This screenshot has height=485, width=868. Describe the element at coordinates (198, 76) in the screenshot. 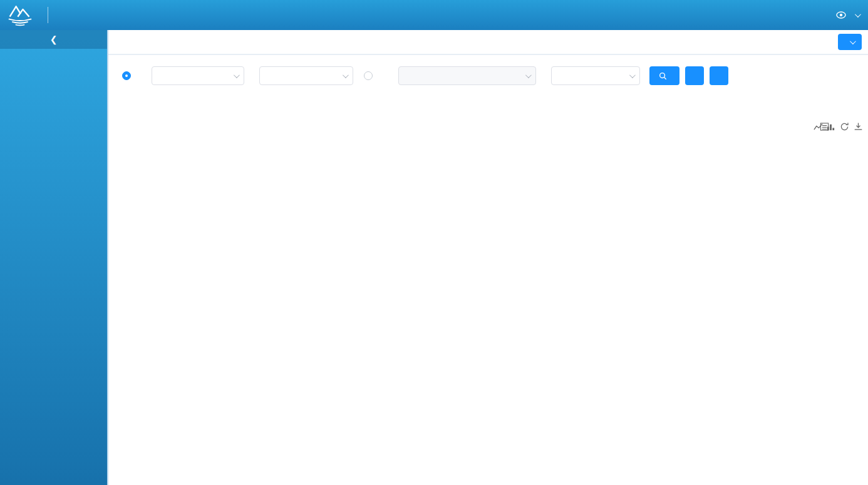

I see `city-select` at that location.